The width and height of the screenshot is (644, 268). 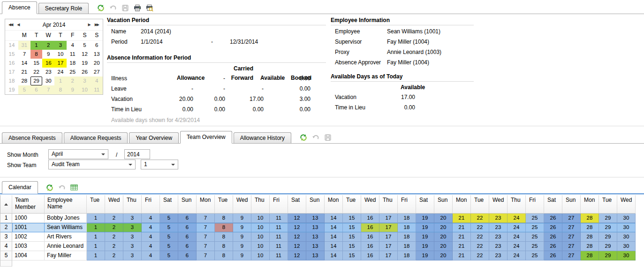 What do you see at coordinates (66, 218) in the screenshot?
I see `employee-name-cell: Bobby Jones` at bounding box center [66, 218].